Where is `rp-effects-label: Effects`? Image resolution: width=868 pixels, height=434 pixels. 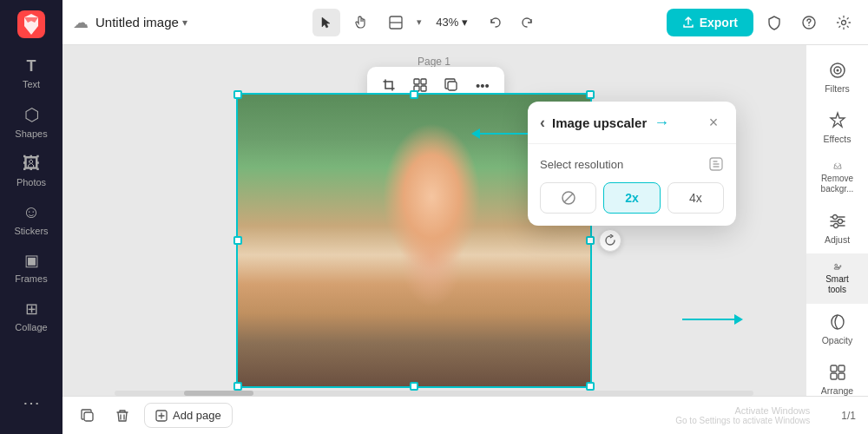
rp-effects-label: Effects is located at coordinates (838, 139).